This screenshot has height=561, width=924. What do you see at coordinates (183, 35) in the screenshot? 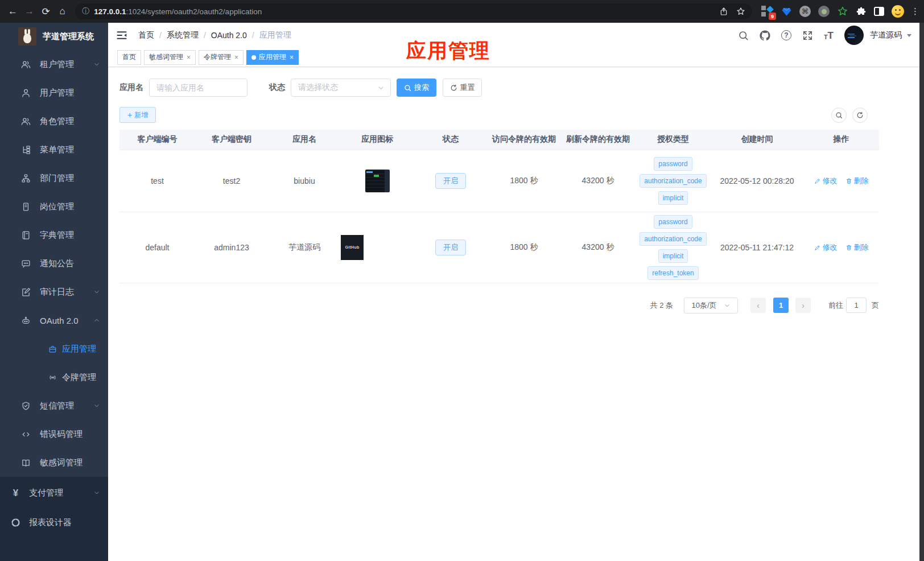
I see `breadcrumb-item: 系统管理` at bounding box center [183, 35].